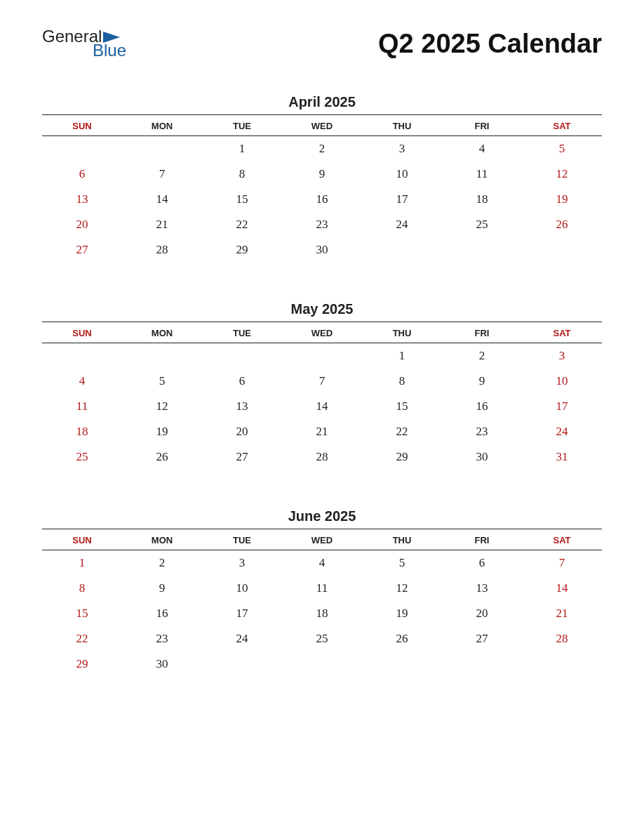  I want to click on calendar-row: 27282930, so click(322, 250).